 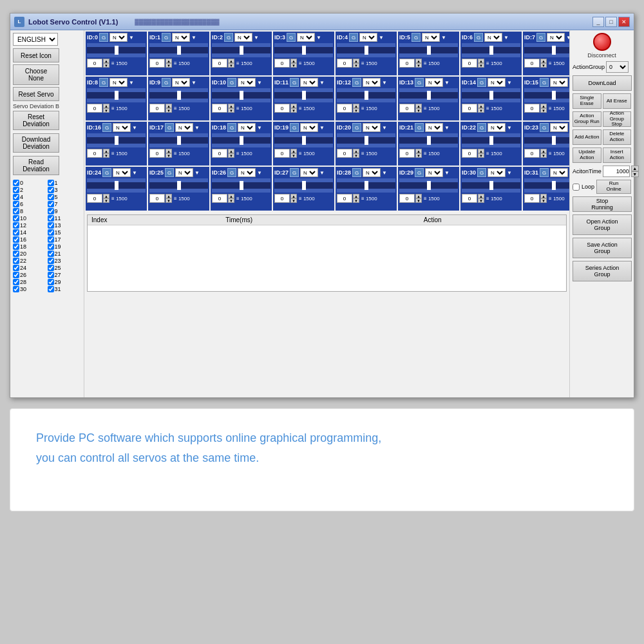 I want to click on action-group-run-button: ActionGroup Run, so click(x=587, y=119).